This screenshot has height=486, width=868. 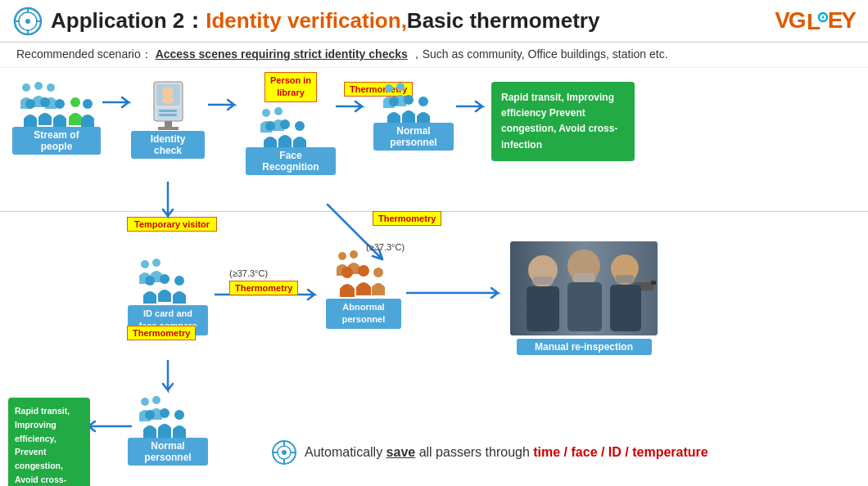 I want to click on arrow4, so click(x=472, y=108).